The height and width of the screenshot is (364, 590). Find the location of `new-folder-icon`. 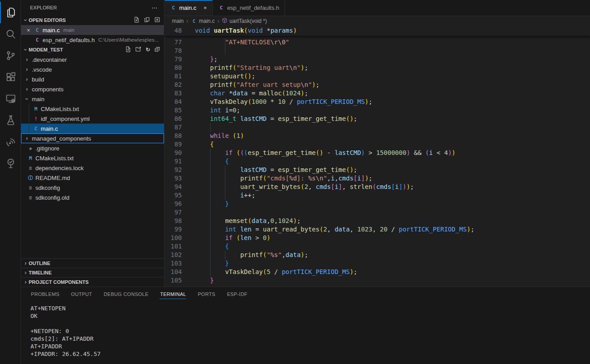

new-folder-icon is located at coordinates (138, 50).